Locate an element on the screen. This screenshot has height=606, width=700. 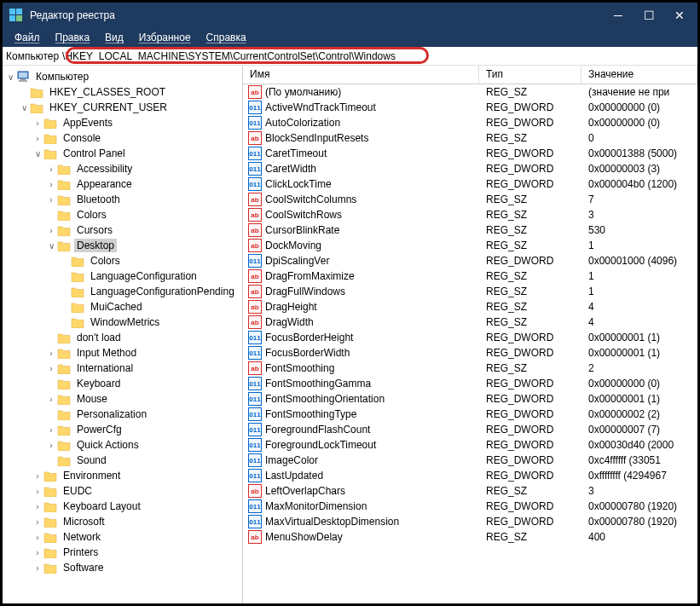
tree-item: ›International is located at coordinates (123, 368).